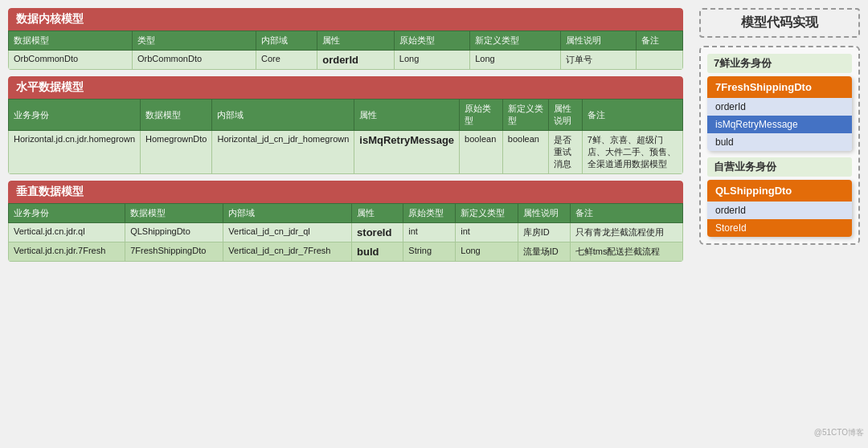 This screenshot has height=448, width=868. Describe the element at coordinates (780, 142) in the screenshot. I see `fresh-card-row-2: buld` at that location.